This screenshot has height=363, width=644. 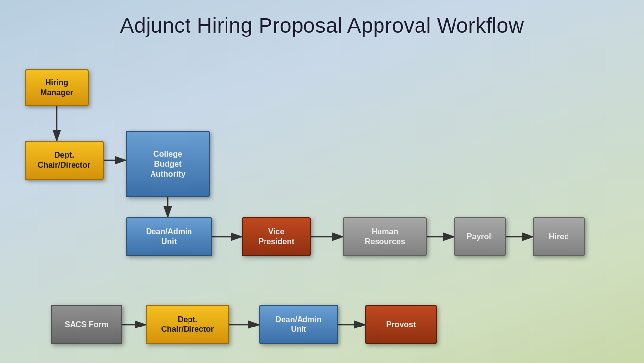 I want to click on sacs-form-box: SACS Form, so click(x=87, y=325).